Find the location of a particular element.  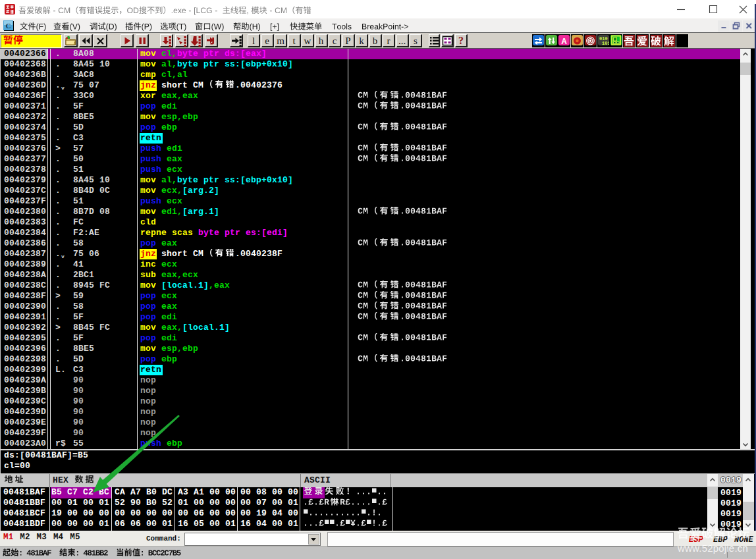

svg-text: A is located at coordinates (565, 41).